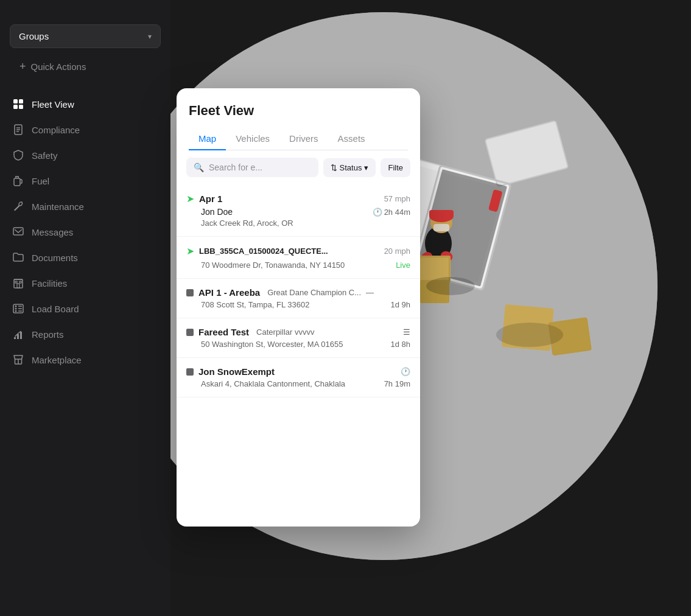 The image size is (691, 616). I want to click on vehicle-time-5: 7h 19m, so click(397, 383).